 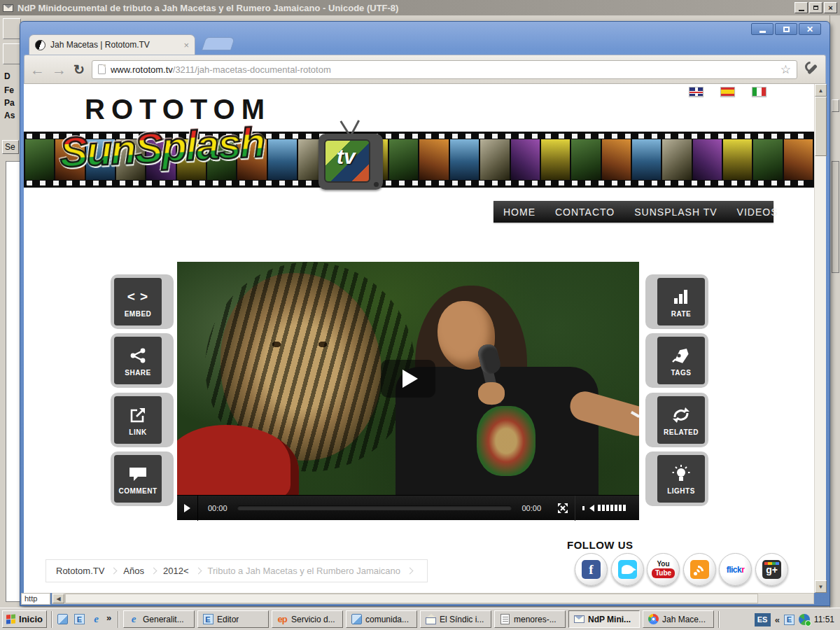 What do you see at coordinates (677, 420) in the screenshot?
I see `related-button: RELATED` at bounding box center [677, 420].